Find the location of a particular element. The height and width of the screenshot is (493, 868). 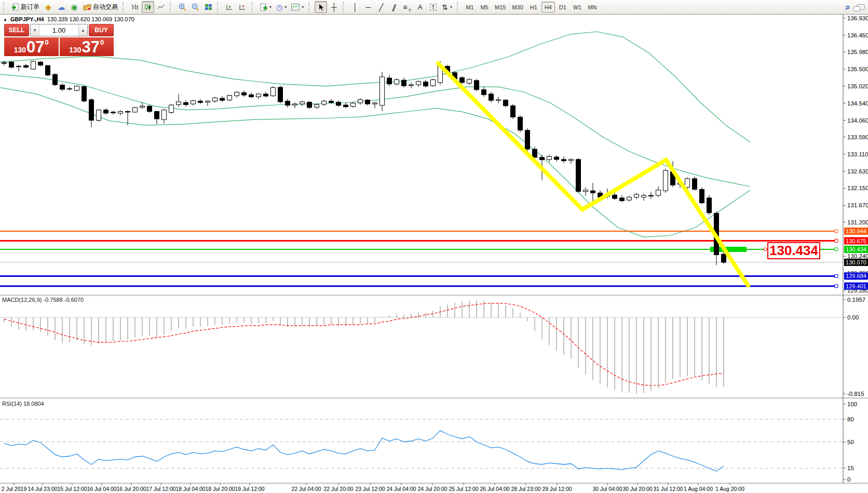

price-level-badge-text: 130.675 is located at coordinates (856, 241).